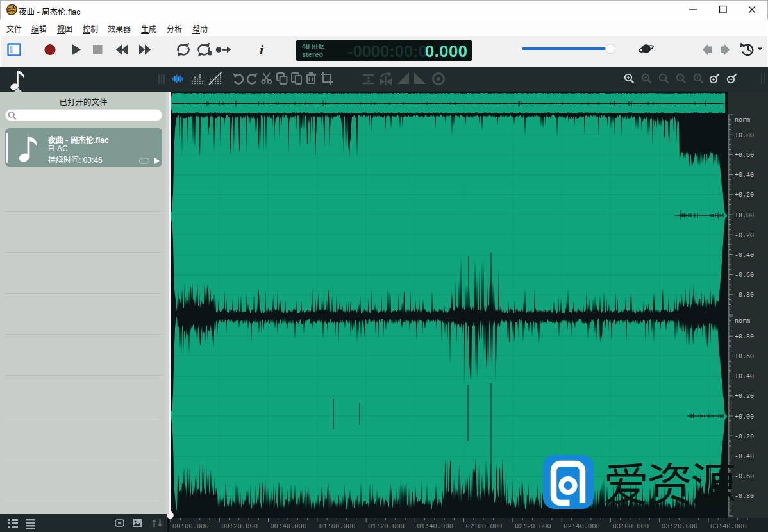  I want to click on svg-text: 01:00.000, so click(337, 526).